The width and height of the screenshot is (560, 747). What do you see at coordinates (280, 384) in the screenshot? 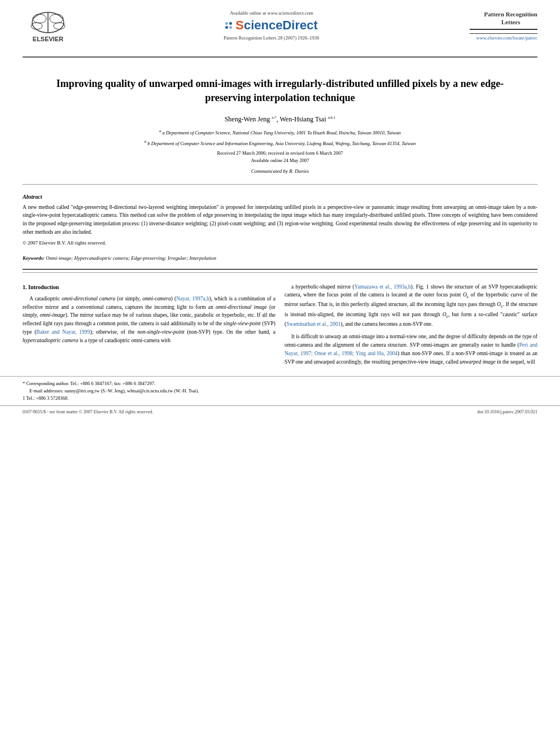
I see `footnote-star: * Corresponding author. Tel.: +886 6 384…` at bounding box center [280, 384].